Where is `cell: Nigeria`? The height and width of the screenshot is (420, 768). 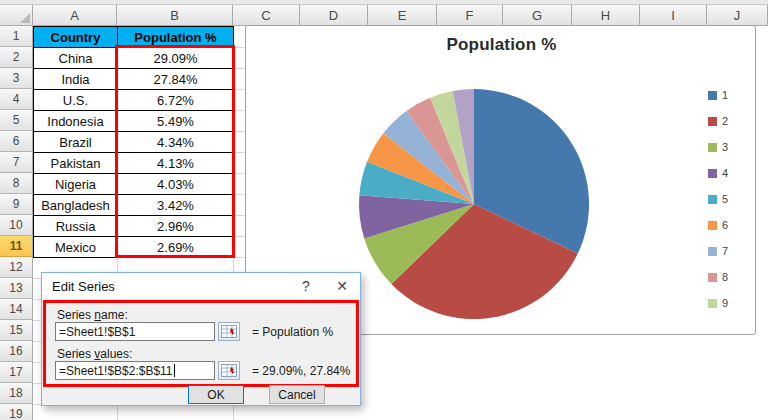 cell: Nigeria is located at coordinates (76, 184).